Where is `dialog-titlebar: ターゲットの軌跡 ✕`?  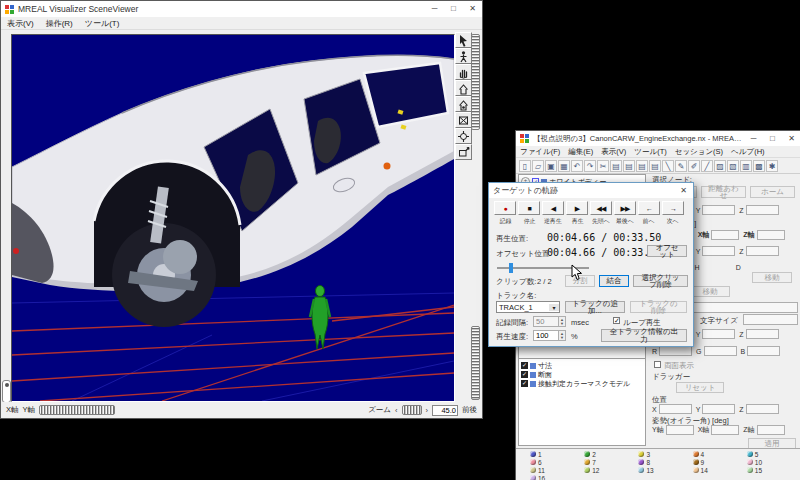 dialog-titlebar: ターゲットの軌跡 ✕ is located at coordinates (591, 190).